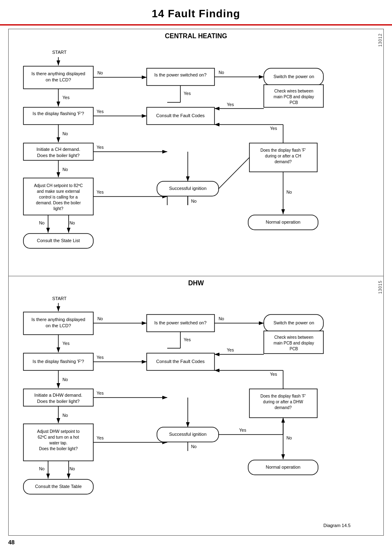  Describe the element at coordinates (196, 13) in the screenshot. I see `page-header: 14 Fault Finding` at that location.